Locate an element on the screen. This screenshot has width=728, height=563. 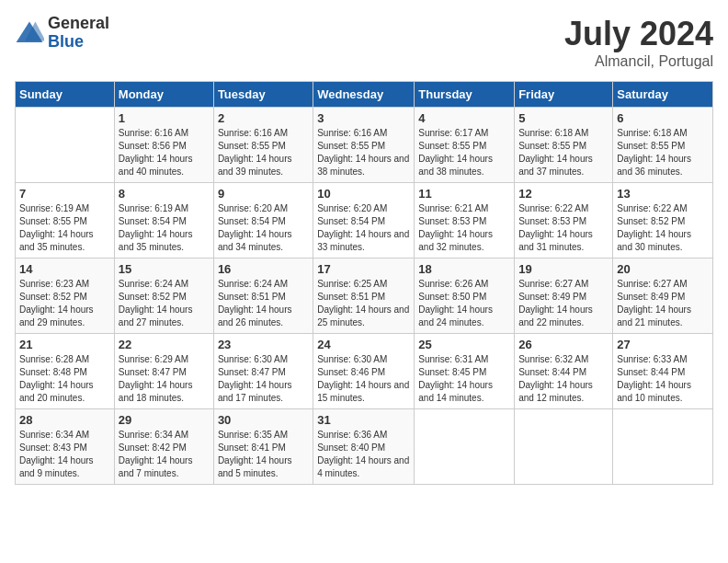
calendar-cell: 11Sunrise: 6:21 AMSunset: 8:53 PMDayligh… is located at coordinates (465, 221).